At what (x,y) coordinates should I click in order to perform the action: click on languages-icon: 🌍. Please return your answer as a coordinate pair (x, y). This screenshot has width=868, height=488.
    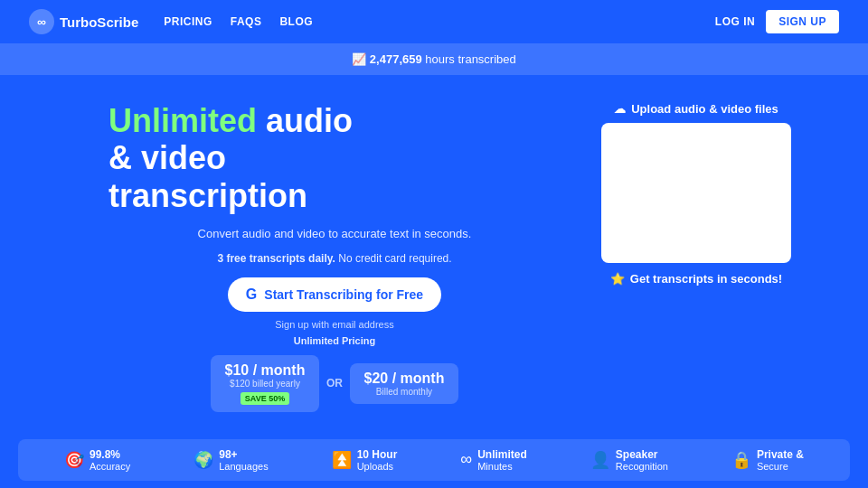
    Looking at the image, I should click on (203, 460).